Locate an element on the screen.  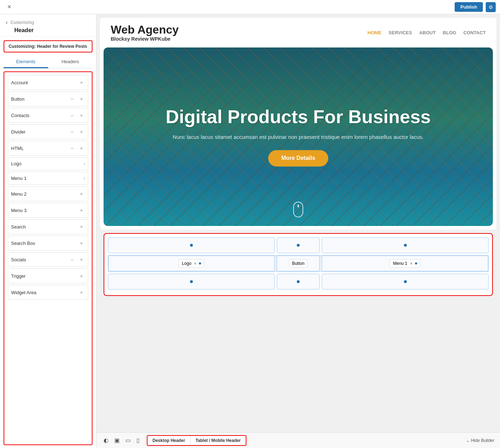
element-socials-actions: ⎓ + is located at coordinates (77, 260).